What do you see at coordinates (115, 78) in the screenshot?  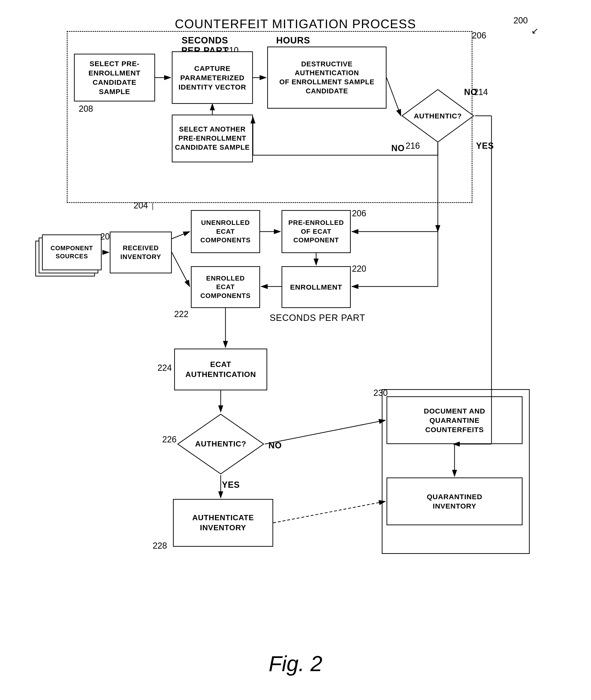 I see `select-pre-enrollment-box: SELECT PRE-ENROLLMENTCANDIDATE SAMPLE` at bounding box center [115, 78].